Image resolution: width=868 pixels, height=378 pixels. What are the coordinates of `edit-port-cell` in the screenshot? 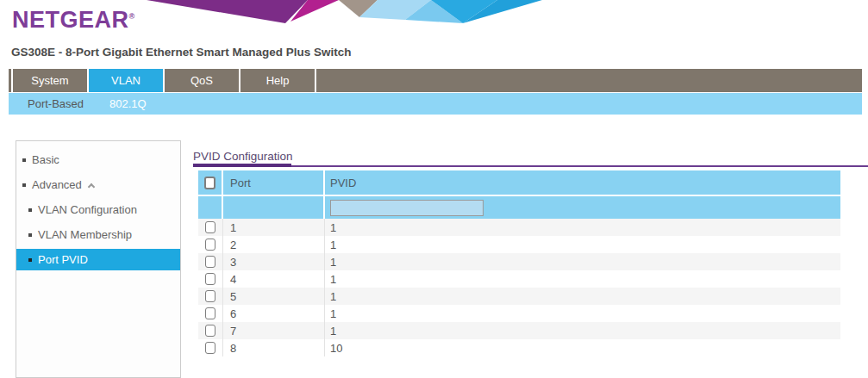 It's located at (274, 208).